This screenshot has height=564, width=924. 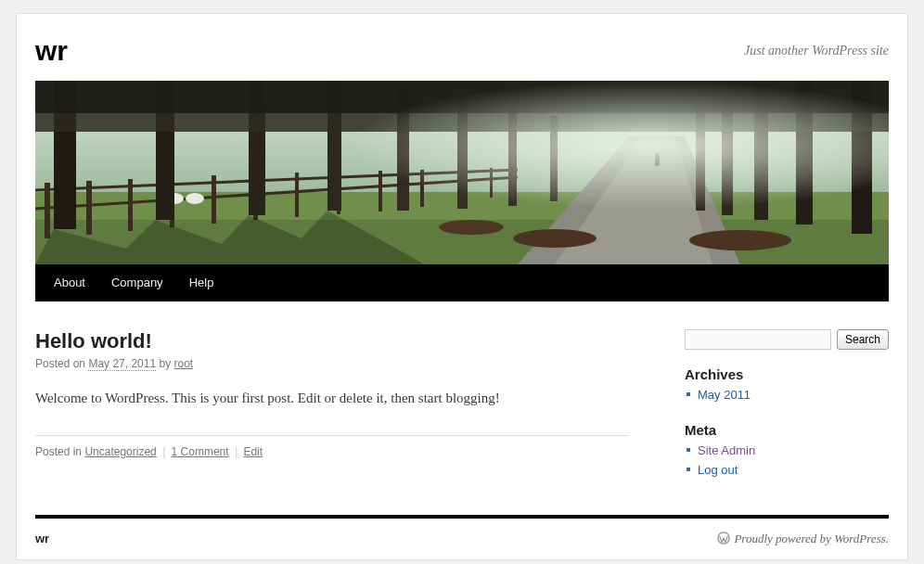 What do you see at coordinates (332, 393) in the screenshot?
I see `post: Hello world! Posted on May 27, 2011 by r…` at bounding box center [332, 393].